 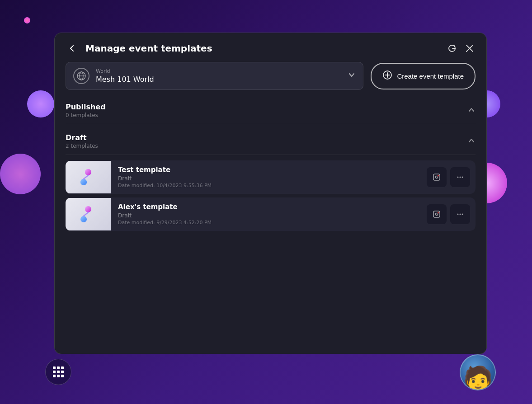 I want to click on grid-icon, so click(x=58, y=372).